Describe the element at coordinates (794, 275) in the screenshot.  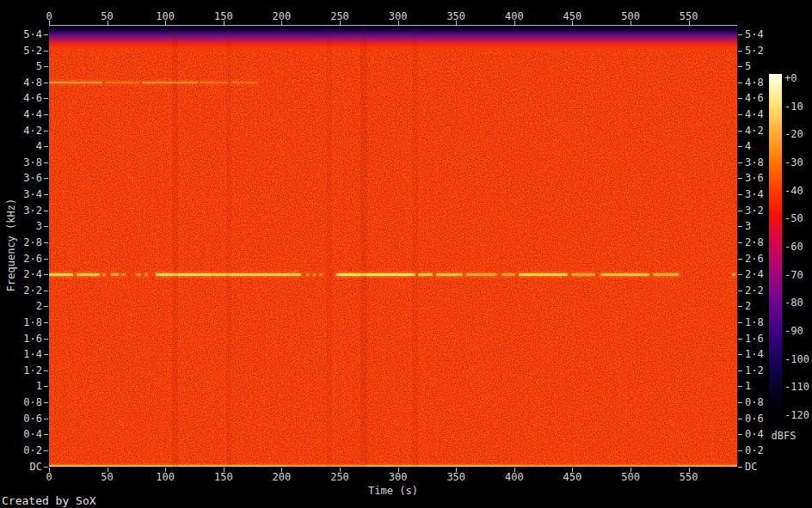
I see `colorbar-tick-label: -70` at that location.